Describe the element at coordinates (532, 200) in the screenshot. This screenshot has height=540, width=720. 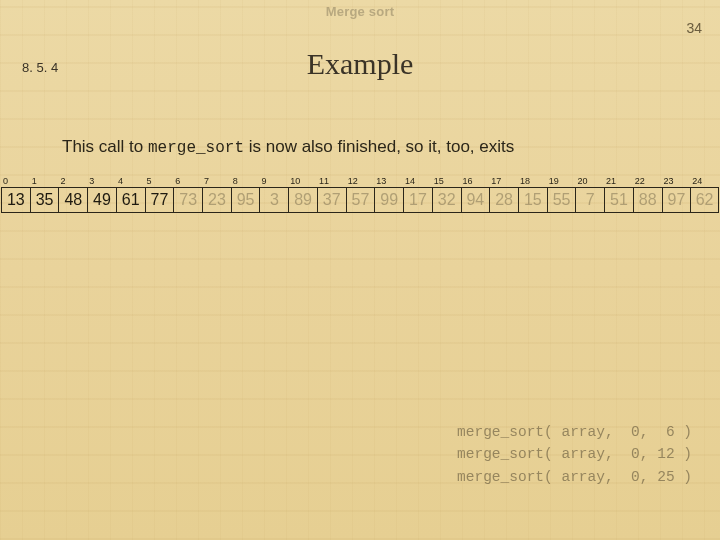
I see `array-cell: 15` at that location.